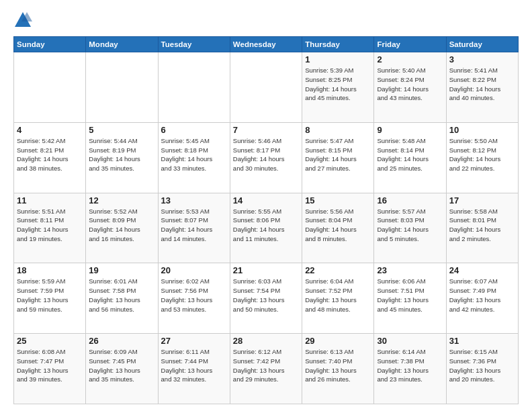 Image resolution: width=532 pixels, height=411 pixels. I want to click on cell-content: Sunrise: 6:04 AMSunset: 7:52 PMDaylight:…, so click(338, 295).